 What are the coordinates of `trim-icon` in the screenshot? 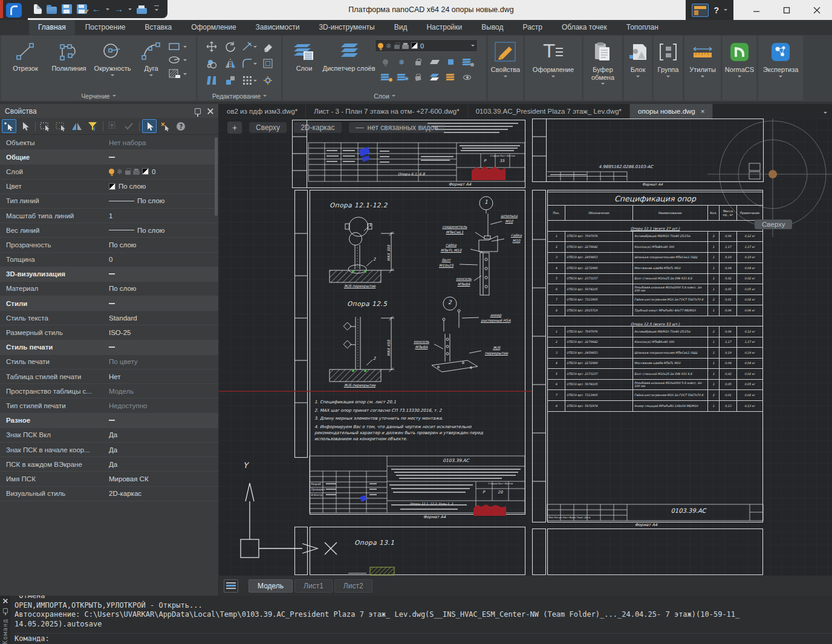 It's located at (249, 47).